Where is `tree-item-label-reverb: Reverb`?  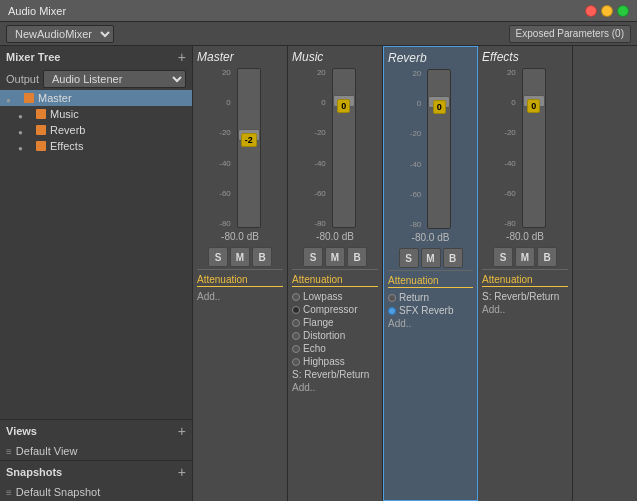
tree-item-label-reverb: Reverb is located at coordinates (68, 130).